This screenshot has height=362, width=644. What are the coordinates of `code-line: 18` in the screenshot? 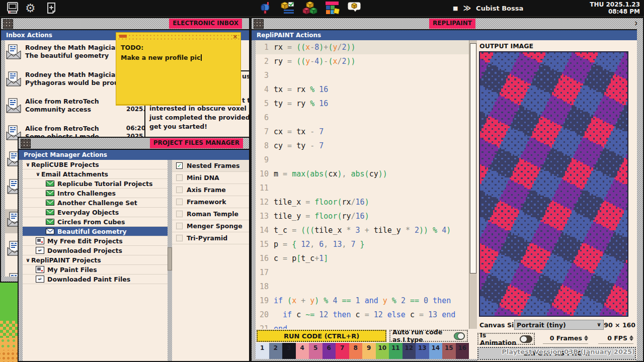 It's located at (362, 287).